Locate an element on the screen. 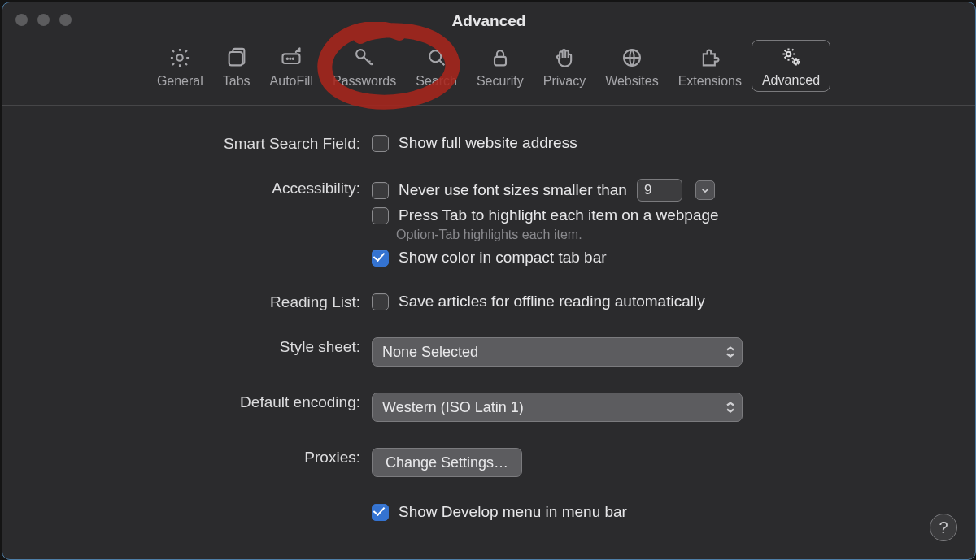  tab-label: Security is located at coordinates (500, 81).